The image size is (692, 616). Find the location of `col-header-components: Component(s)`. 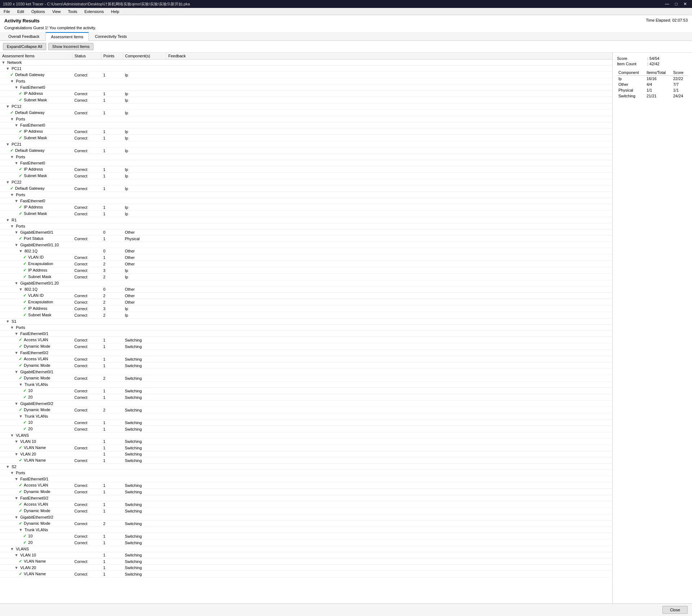

col-header-components: Component(s) is located at coordinates (144, 56).